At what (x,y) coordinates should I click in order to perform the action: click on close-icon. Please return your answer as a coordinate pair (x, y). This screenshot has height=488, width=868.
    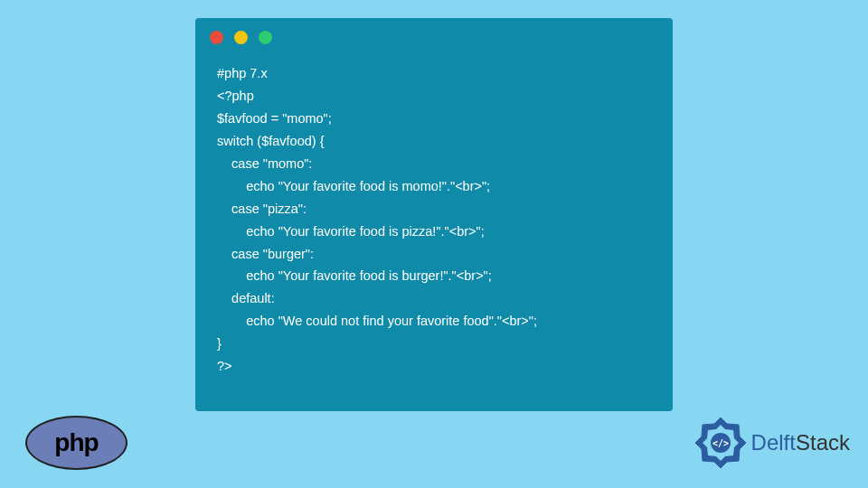
    Looking at the image, I should click on (217, 38).